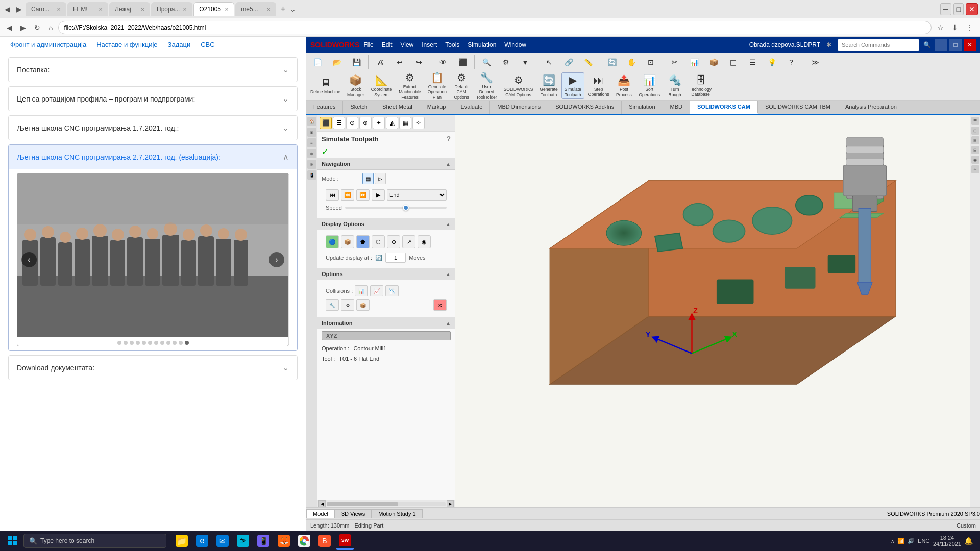  I want to click on help-icon: ?, so click(448, 139).